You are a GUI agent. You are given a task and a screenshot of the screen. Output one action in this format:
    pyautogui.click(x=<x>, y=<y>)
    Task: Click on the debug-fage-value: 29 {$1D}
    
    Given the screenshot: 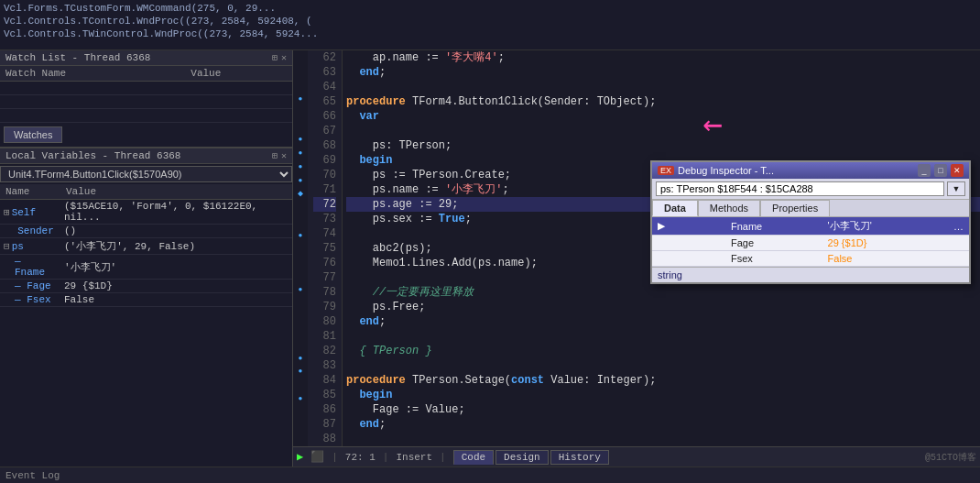 What is the action you would take?
    pyautogui.click(x=885, y=244)
    